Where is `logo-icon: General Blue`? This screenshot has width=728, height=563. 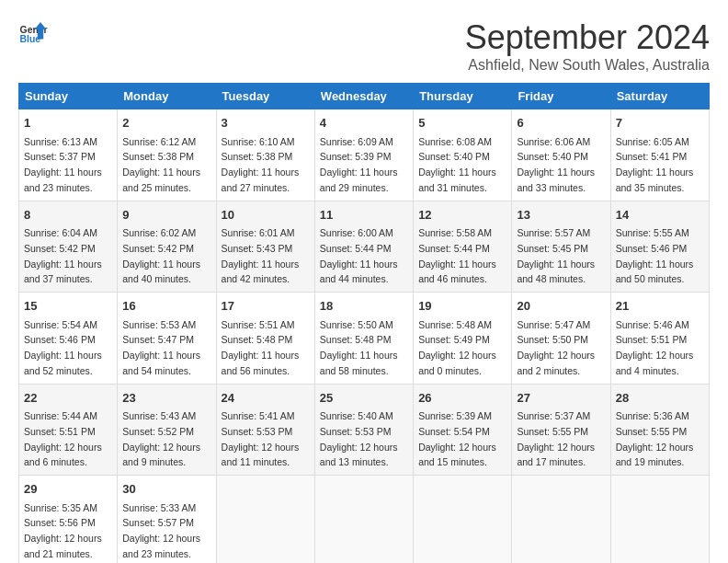 logo-icon: General Blue is located at coordinates (33, 33).